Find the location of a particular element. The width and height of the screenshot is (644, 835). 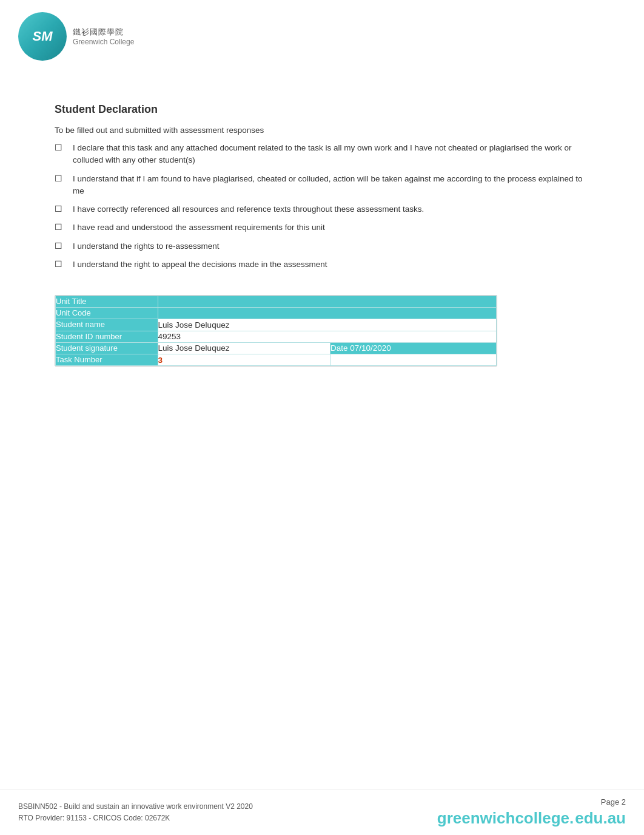

footer-left: BSBINN502 - Build and sustain an innovat… is located at coordinates (136, 813).